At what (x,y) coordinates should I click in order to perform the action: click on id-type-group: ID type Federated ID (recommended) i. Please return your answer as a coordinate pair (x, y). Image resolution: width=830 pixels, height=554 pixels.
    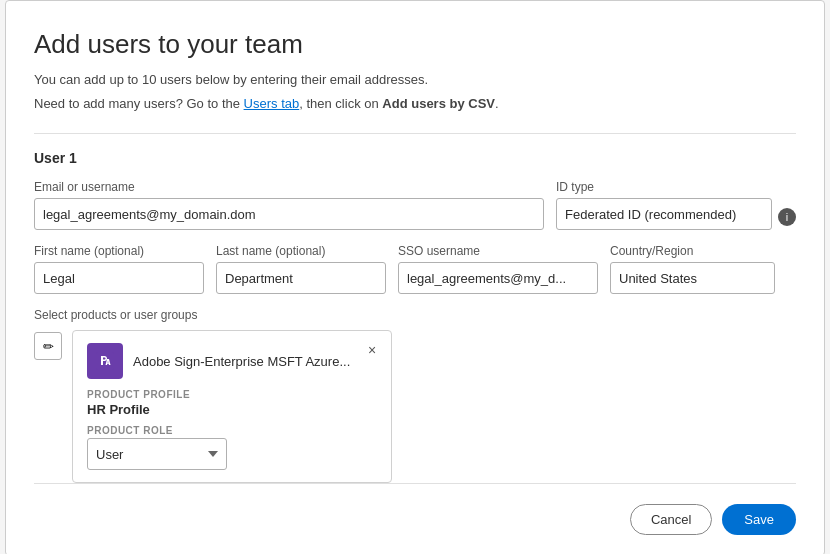
    Looking at the image, I should click on (676, 205).